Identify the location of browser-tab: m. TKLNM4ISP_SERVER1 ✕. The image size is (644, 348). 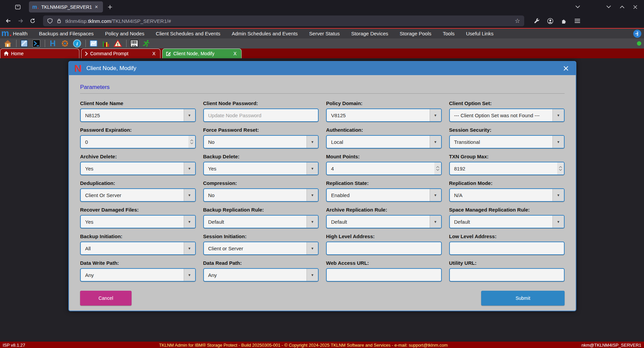
(66, 7).